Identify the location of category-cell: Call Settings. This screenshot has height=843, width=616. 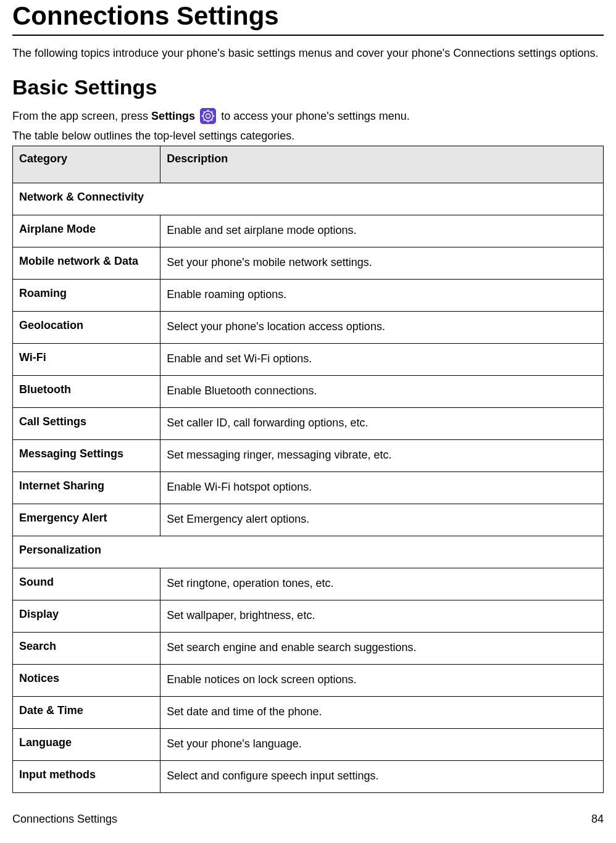
(86, 423).